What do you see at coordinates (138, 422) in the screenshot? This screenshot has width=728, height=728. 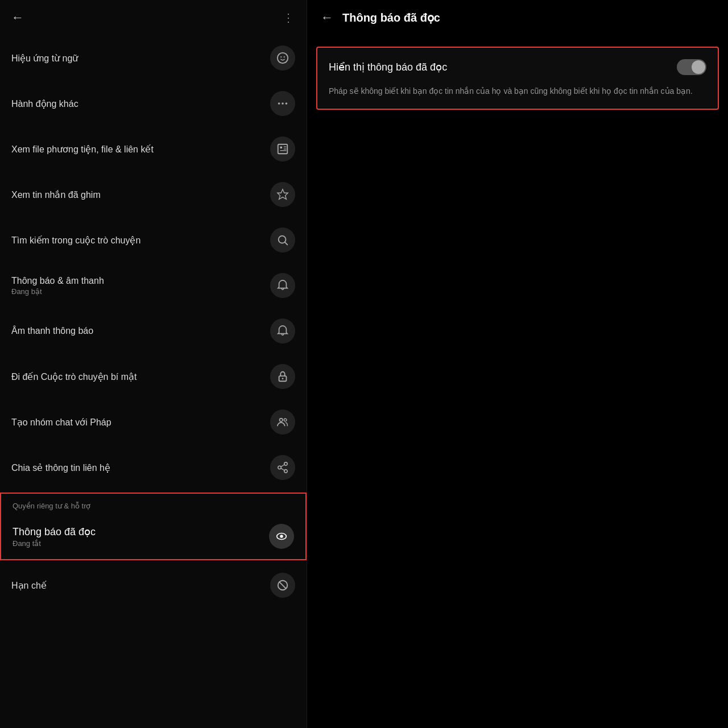 I see `menu-item-taonhom-label: Tạo nhóm chat với Pháp` at bounding box center [138, 422].